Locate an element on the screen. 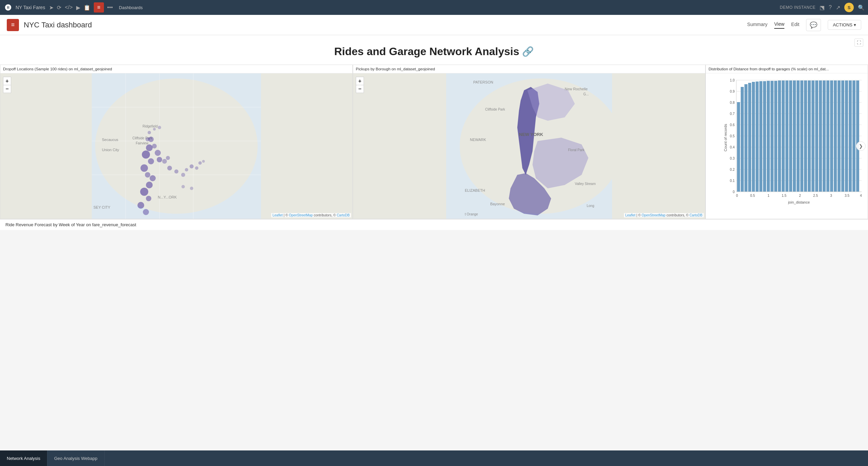 The image size is (868, 466). project-name: NY Taxi Fares is located at coordinates (30, 7).